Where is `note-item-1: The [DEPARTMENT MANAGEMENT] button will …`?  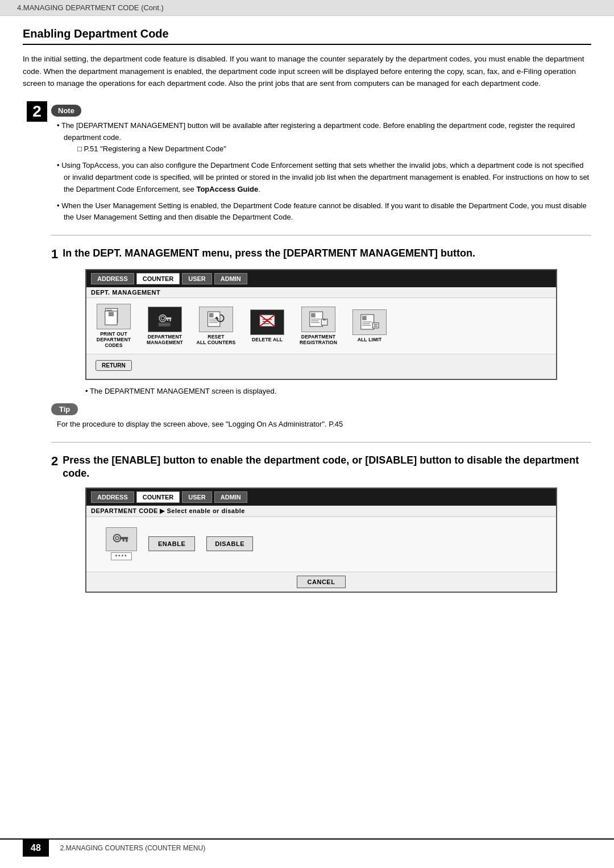
note-item-1: The [DEPARTMENT MANAGEMENT] button will … is located at coordinates (324, 138).